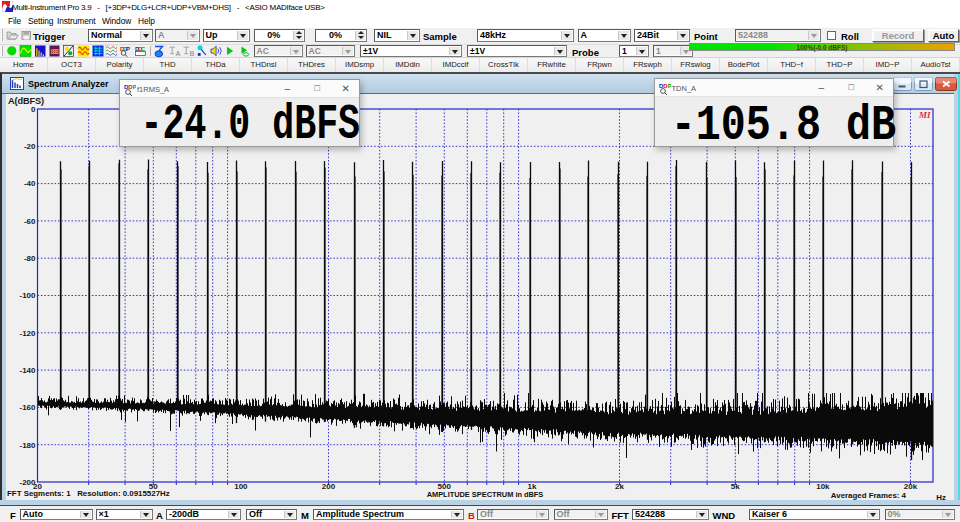 Image resolution: width=960 pixels, height=522 pixels. I want to click on svg-text:FFT Segments: 1 Resolution:: FFT Segments: 1 Resolution: 0.0915527Hz, so click(88, 494).